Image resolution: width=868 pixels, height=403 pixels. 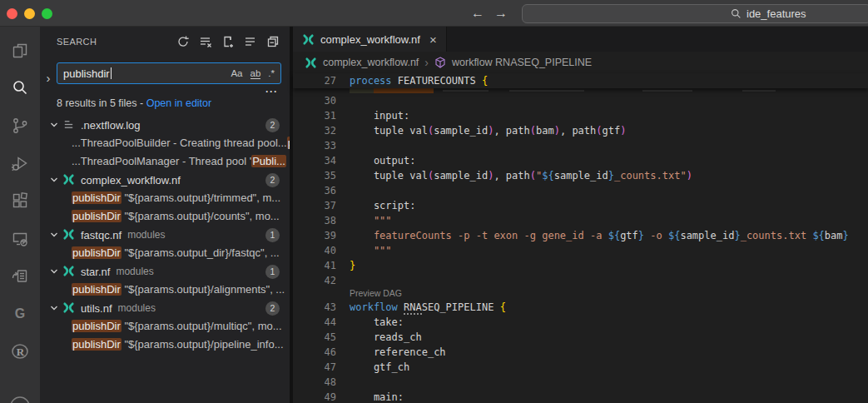 I want to click on symbol-workflow-icon, so click(x=440, y=62).